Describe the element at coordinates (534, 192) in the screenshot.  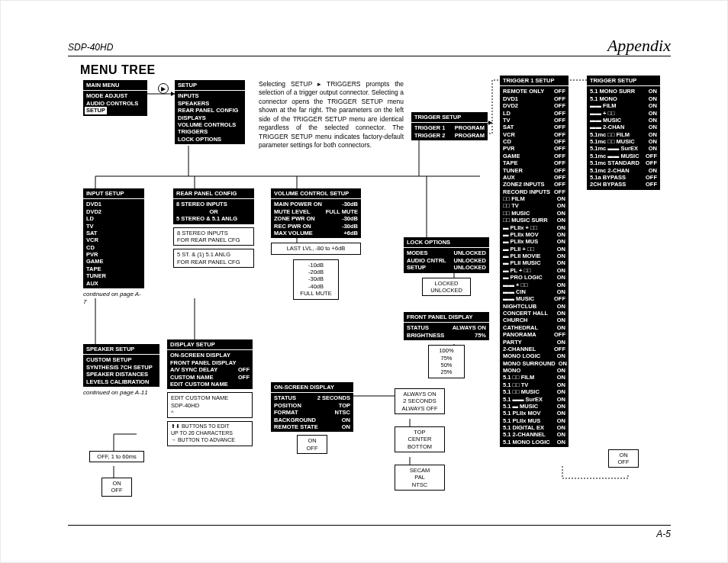
I see `table-row: RECORD INPUTSOFF` at that location.